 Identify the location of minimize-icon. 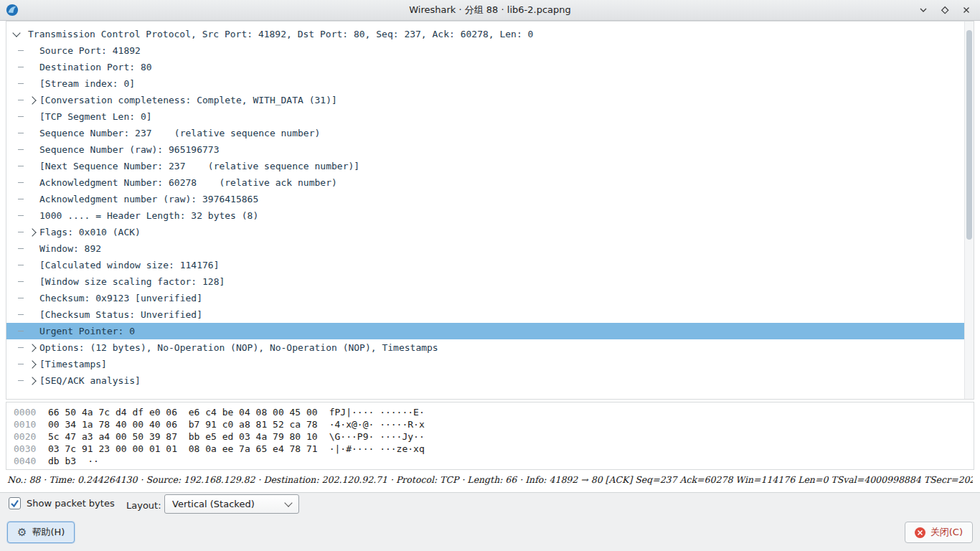
(923, 10).